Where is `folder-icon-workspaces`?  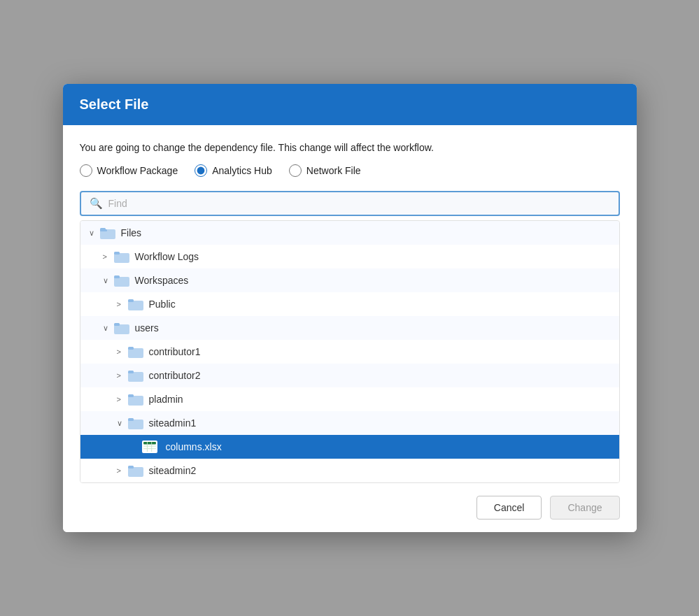 folder-icon-workspaces is located at coordinates (122, 280).